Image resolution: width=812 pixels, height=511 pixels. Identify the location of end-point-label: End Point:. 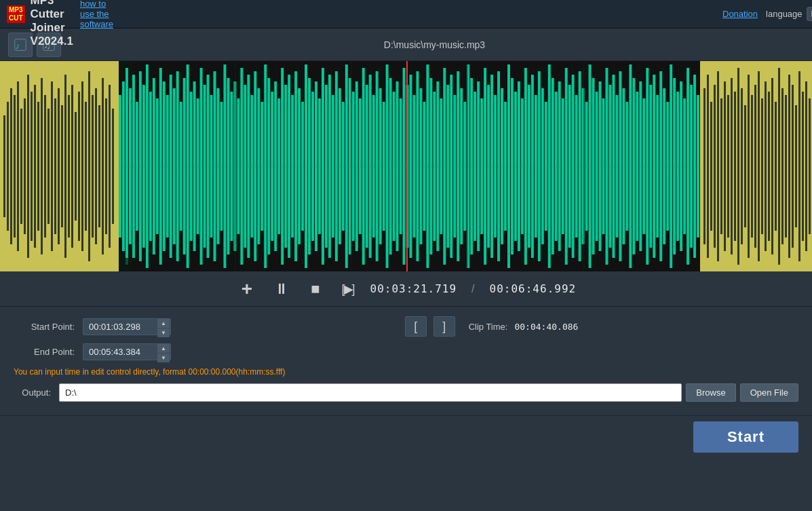
(44, 352).